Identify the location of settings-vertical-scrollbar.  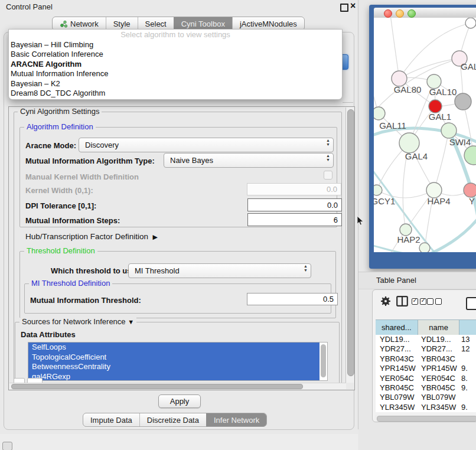
(350, 245).